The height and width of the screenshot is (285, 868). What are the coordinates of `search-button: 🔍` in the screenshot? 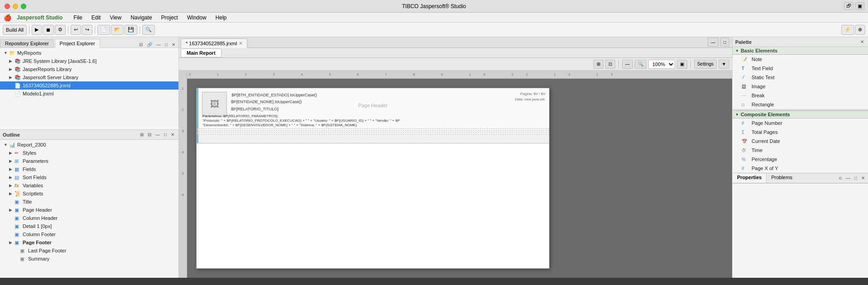 It's located at (149, 30).